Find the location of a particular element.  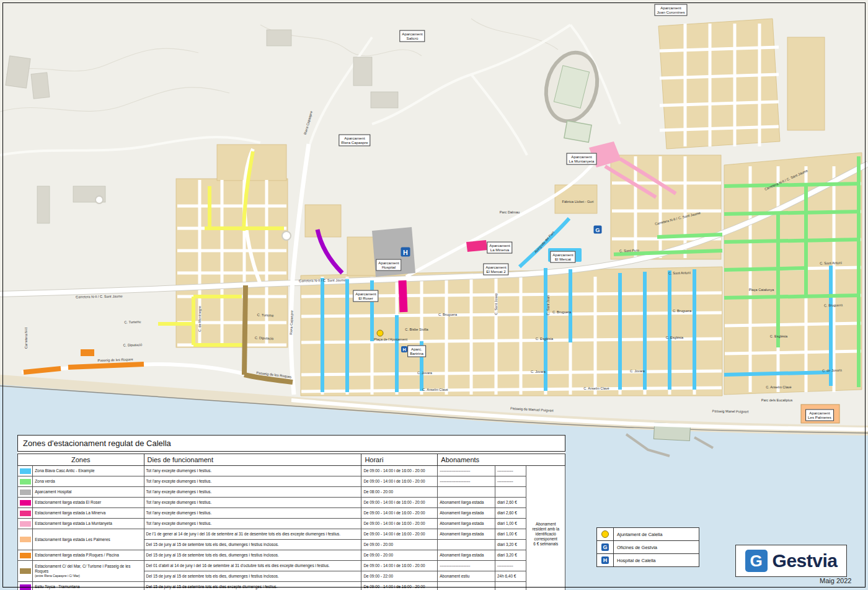

zone-hospital-parking is located at coordinates (394, 252).